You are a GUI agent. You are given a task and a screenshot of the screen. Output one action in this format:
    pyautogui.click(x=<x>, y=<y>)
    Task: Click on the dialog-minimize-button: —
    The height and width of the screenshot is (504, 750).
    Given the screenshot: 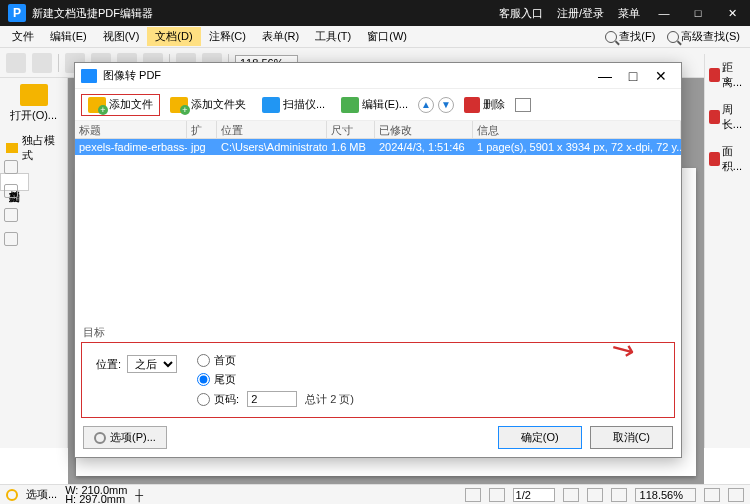 What is the action you would take?
    pyautogui.click(x=605, y=76)
    